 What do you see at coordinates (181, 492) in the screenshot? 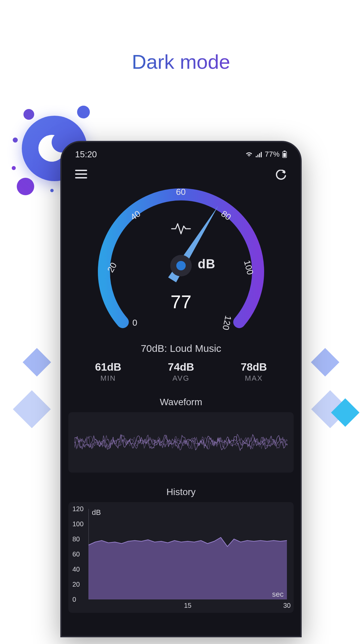
I see `history-title: History` at bounding box center [181, 492].